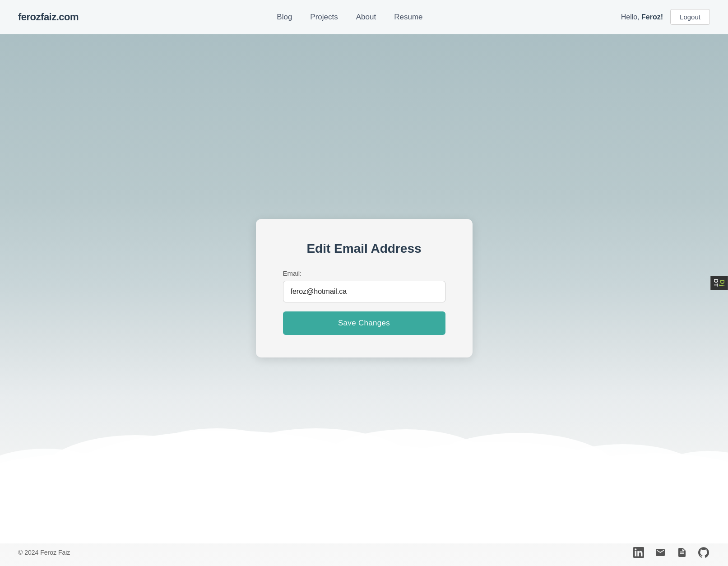 The width and height of the screenshot is (728, 566). What do you see at coordinates (704, 552) in the screenshot?
I see `github-icon` at bounding box center [704, 552].